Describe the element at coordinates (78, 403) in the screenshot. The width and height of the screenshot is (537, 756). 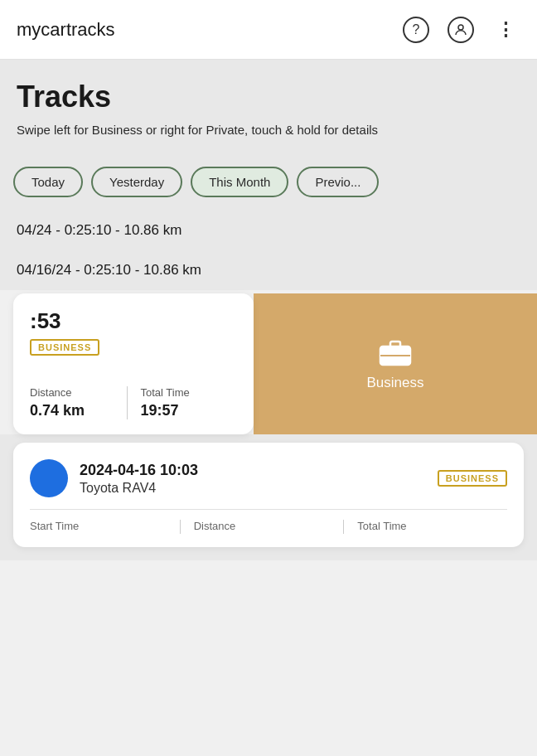
I see `card-distance-stat: Distance 0.74 km` at that location.